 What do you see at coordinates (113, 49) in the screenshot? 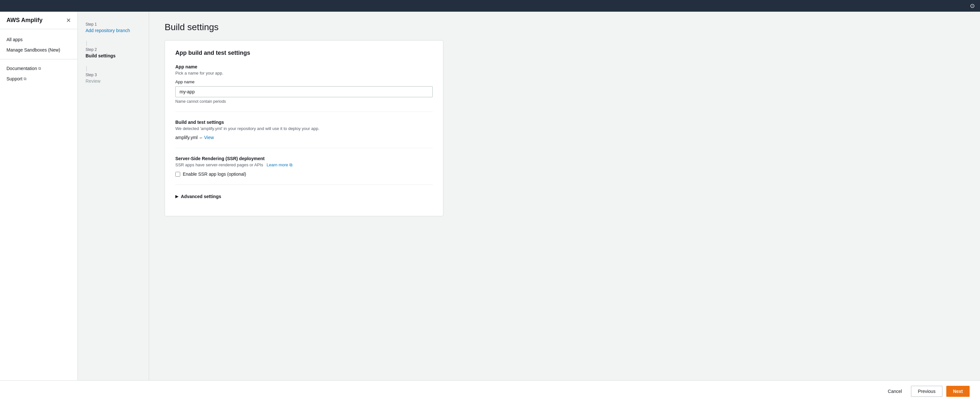
I see `step-2-label: Step 2` at bounding box center [113, 49].